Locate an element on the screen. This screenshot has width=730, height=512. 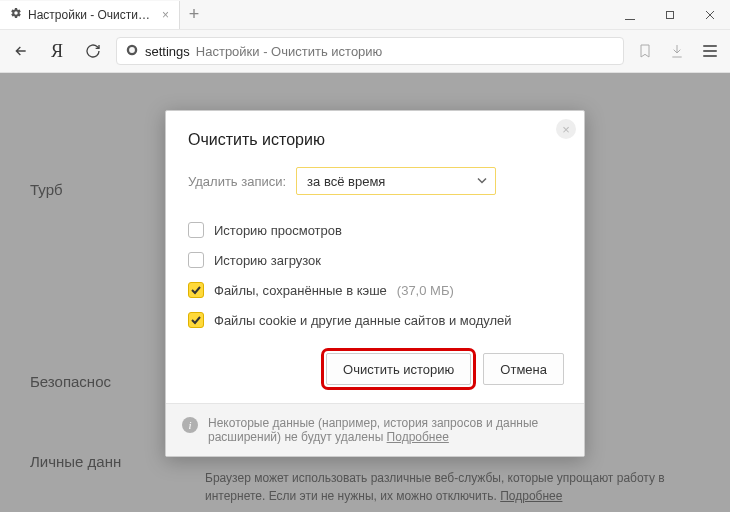
yandex-home-button: Я is located at coordinates (57, 51).